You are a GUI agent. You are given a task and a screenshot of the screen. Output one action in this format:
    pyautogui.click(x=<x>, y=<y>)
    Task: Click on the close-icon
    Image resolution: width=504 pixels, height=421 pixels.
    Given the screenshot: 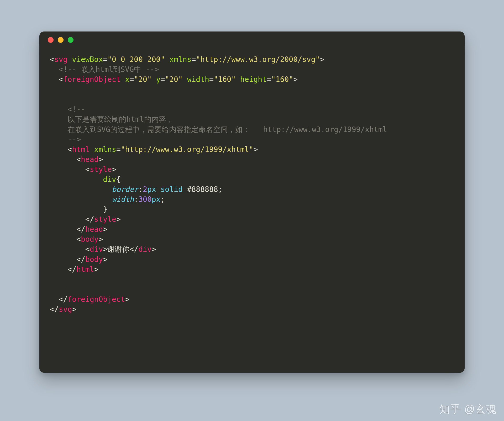 What is the action you would take?
    pyautogui.click(x=51, y=40)
    